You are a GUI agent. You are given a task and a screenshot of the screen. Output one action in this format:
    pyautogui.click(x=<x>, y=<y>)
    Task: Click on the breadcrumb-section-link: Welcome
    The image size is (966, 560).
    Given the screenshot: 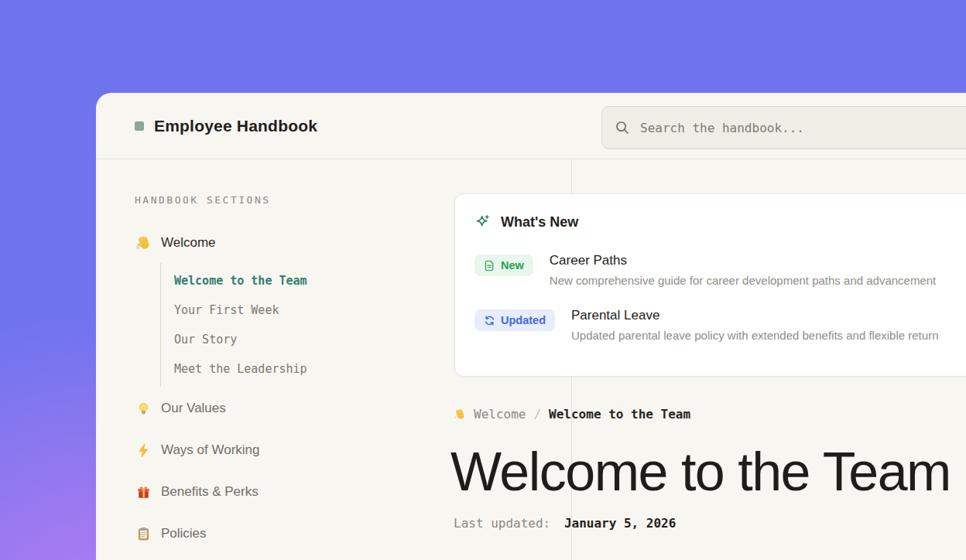 What is the action you would take?
    pyautogui.click(x=500, y=415)
    